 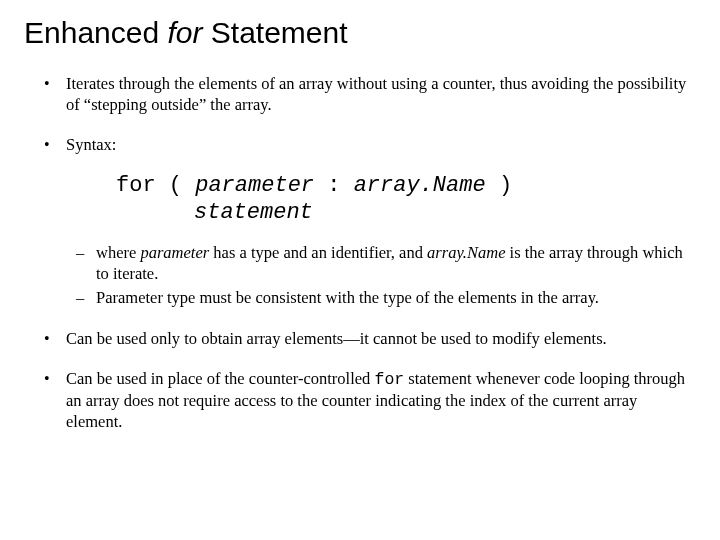 What do you see at coordinates (254, 212) in the screenshot?
I see `syntax-statement: statement` at bounding box center [254, 212].